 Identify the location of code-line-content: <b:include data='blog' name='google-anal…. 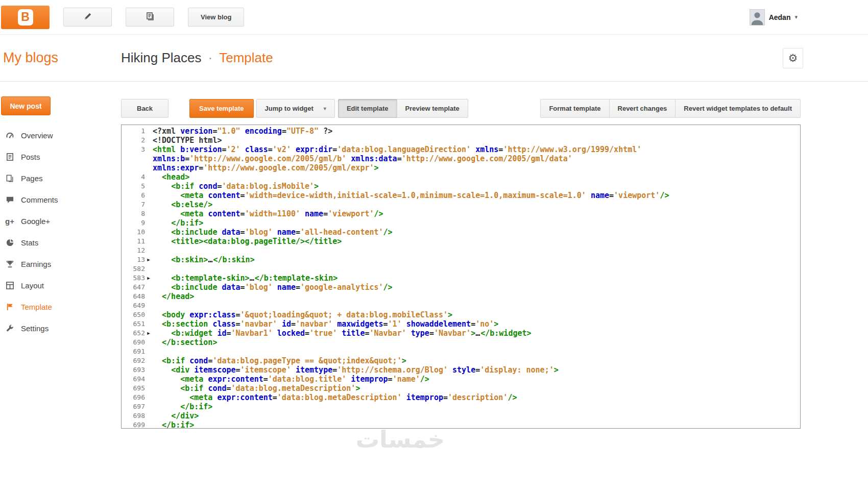
(476, 287).